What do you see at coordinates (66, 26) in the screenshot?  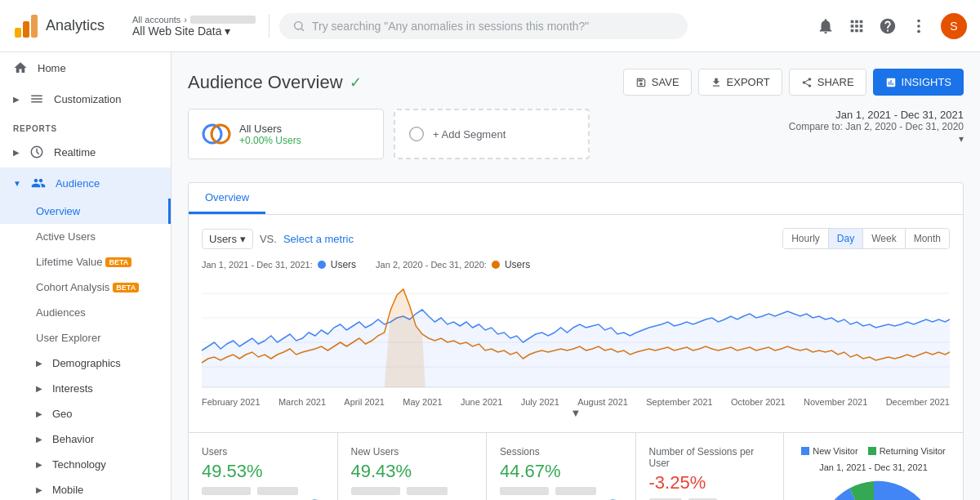 I see `logo-area: Analytics` at bounding box center [66, 26].